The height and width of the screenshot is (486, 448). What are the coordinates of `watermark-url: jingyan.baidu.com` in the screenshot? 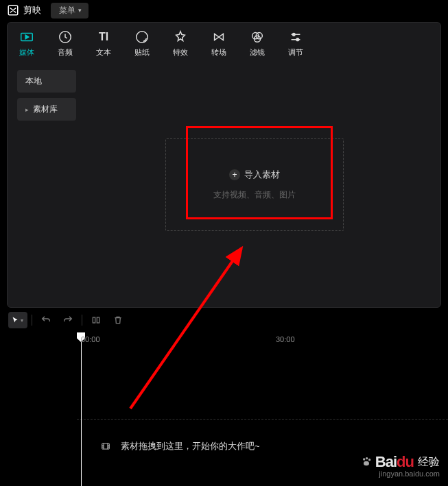 It's located at (409, 474).